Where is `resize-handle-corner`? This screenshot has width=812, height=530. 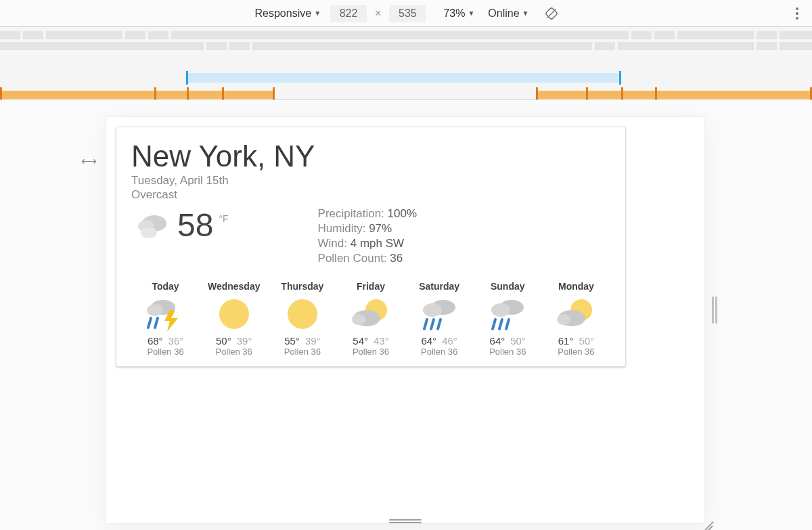
resize-handle-corner is located at coordinates (710, 525).